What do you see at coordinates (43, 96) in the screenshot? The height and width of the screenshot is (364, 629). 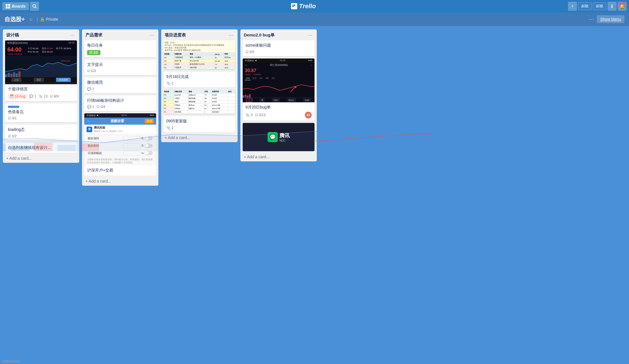 I see `badge-attach: 📎 13` at bounding box center [43, 96].